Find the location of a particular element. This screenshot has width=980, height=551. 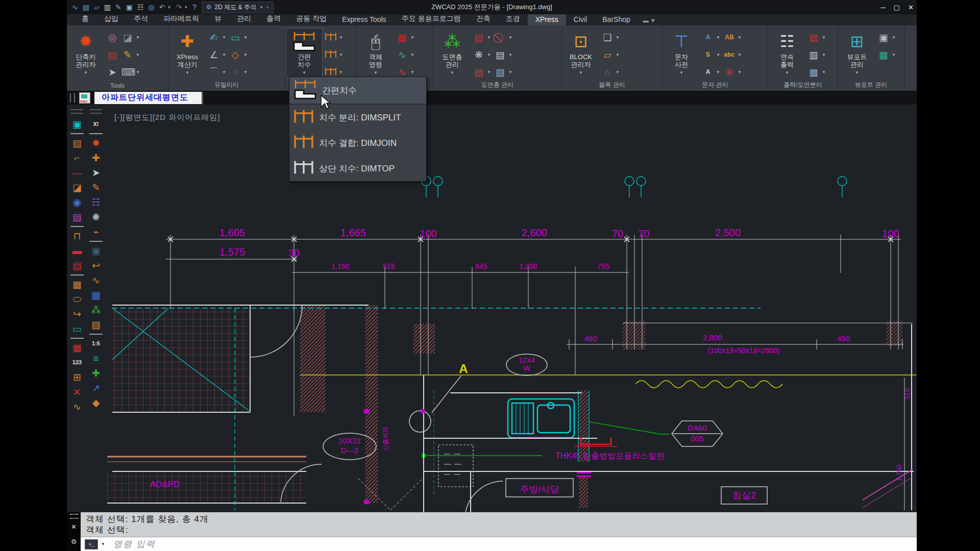

preview-icon: ◎ is located at coordinates (152, 7).